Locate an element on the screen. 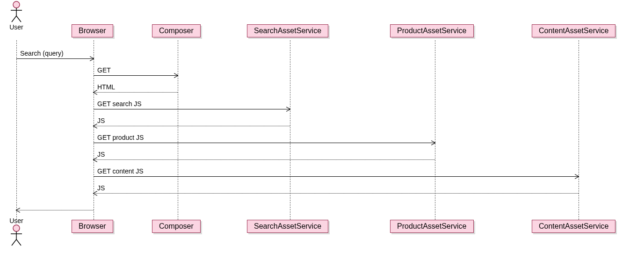  message-label-1: GET is located at coordinates (104, 70).